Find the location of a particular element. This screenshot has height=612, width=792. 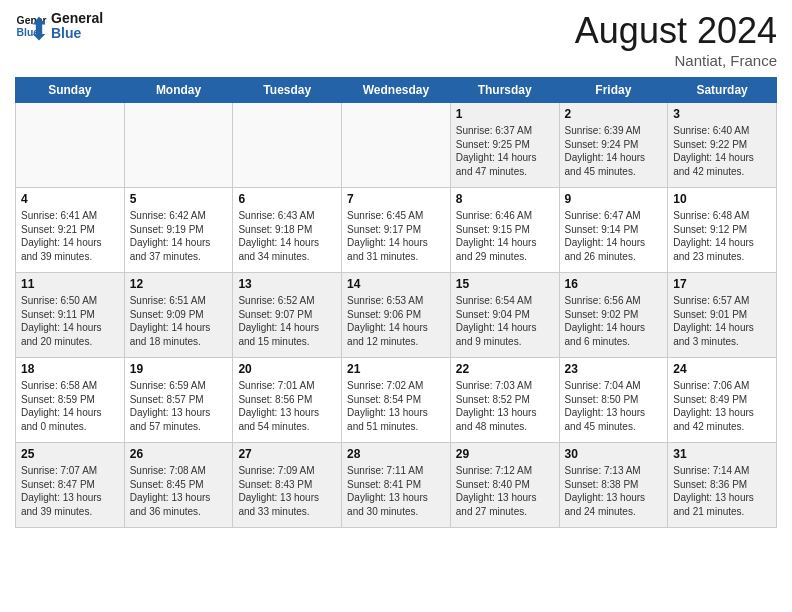

day-number: 15 is located at coordinates (505, 284).